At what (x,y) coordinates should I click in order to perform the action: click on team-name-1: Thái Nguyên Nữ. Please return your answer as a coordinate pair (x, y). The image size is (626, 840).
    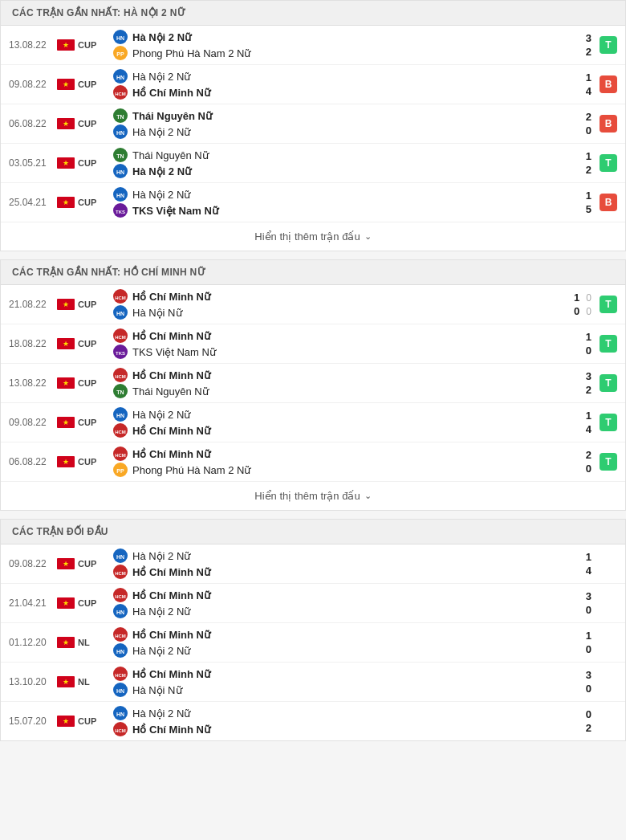
    Looking at the image, I should click on (348, 116).